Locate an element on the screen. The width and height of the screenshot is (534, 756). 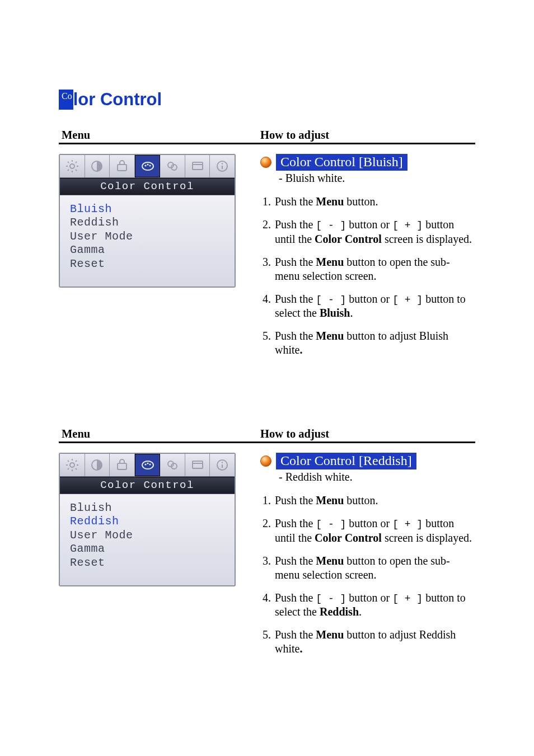
step-text: Push the Menu button to adjust Bluish wh… is located at coordinates (375, 343).